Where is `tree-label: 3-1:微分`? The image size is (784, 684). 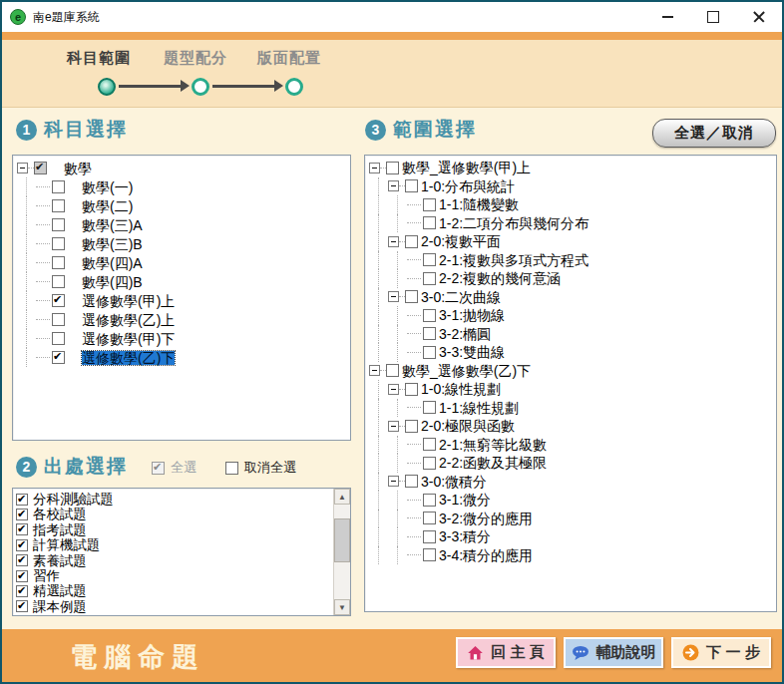 tree-label: 3-1:微分 is located at coordinates (465, 500).